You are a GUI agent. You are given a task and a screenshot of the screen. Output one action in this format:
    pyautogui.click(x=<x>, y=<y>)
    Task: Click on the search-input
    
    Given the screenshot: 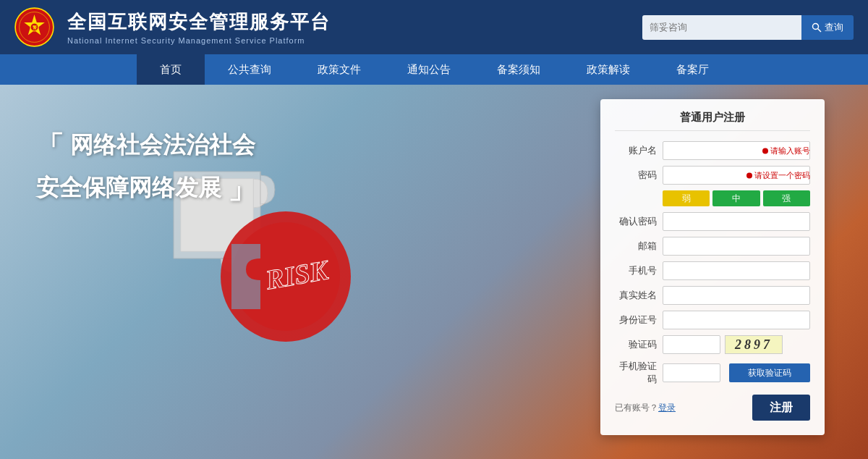 What is the action you would take?
    pyautogui.click(x=722, y=28)
    